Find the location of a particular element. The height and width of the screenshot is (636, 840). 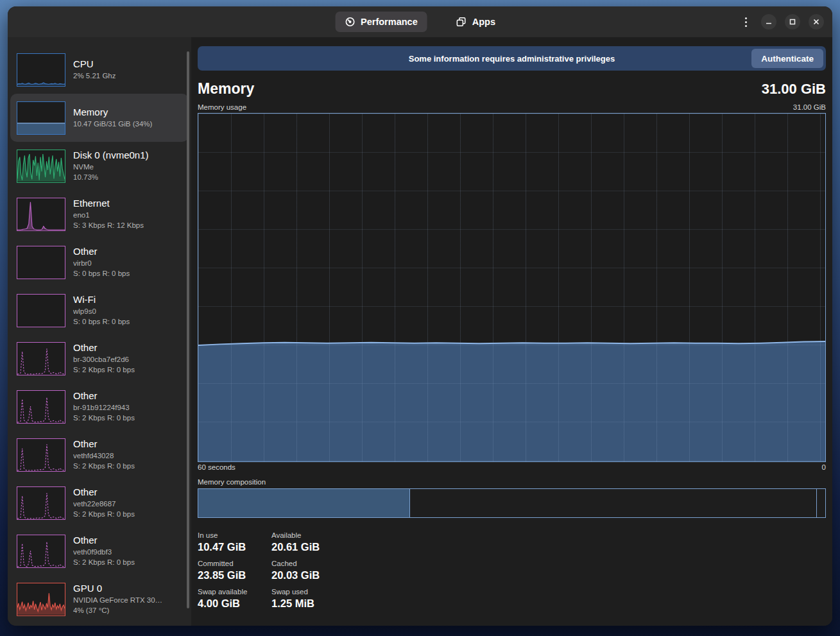

tab-performance-label: Performance is located at coordinates (389, 22).